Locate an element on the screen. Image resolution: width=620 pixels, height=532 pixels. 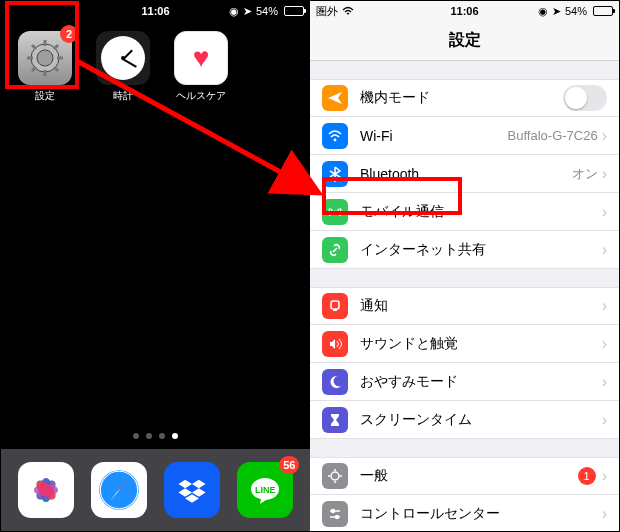
row-notifications: 通知 › is located at coordinates (464, 306).